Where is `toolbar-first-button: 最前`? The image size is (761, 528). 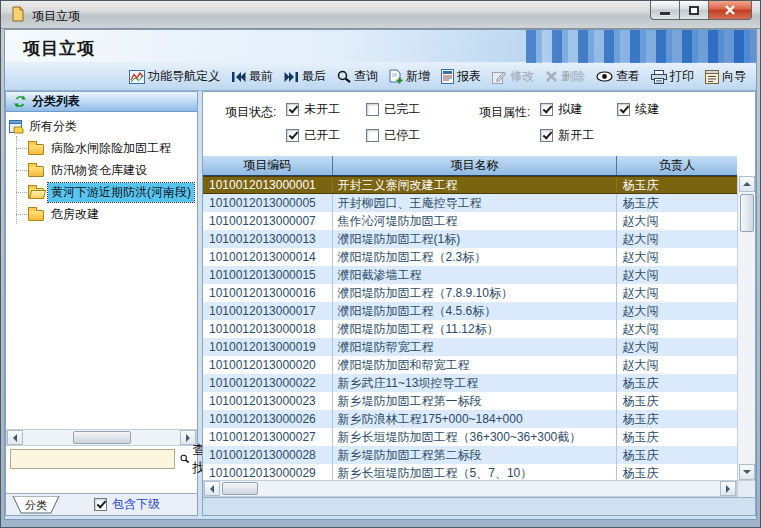
toolbar-first-button: 最前 is located at coordinates (252, 76).